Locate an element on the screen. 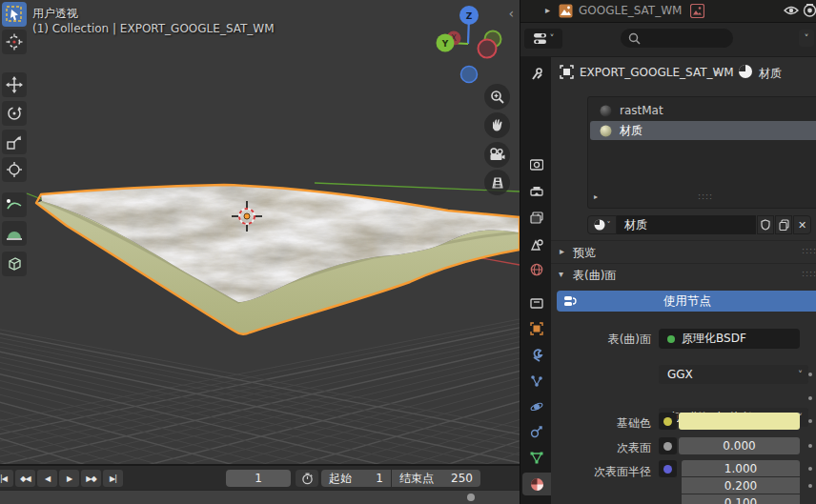 The image size is (816, 504). modifier-tab-icon is located at coordinates (538, 355).